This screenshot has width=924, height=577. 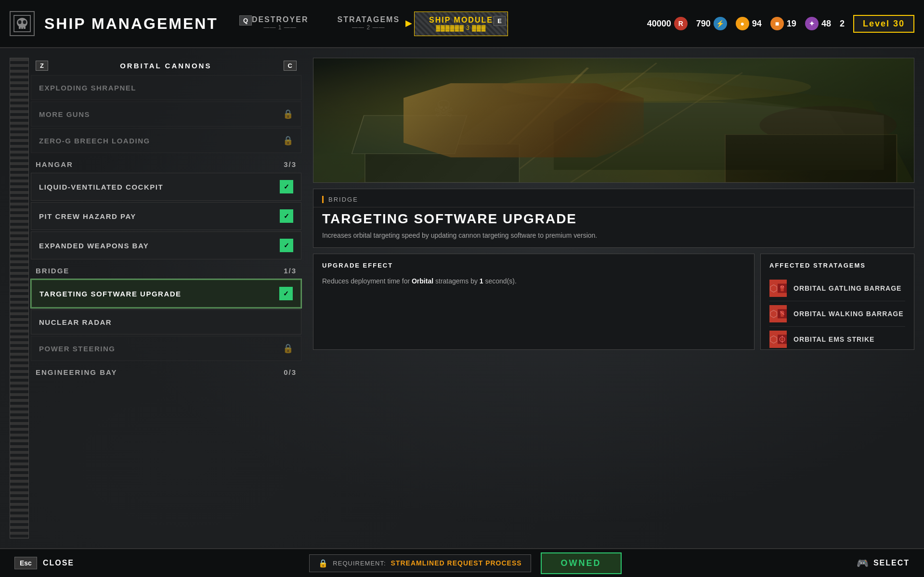 What do you see at coordinates (781, 24) in the screenshot?
I see `resources-bar: 40000 R 790 ⚡ ● 94 ■ 19 ✦ 48 2 Level` at bounding box center [781, 24].